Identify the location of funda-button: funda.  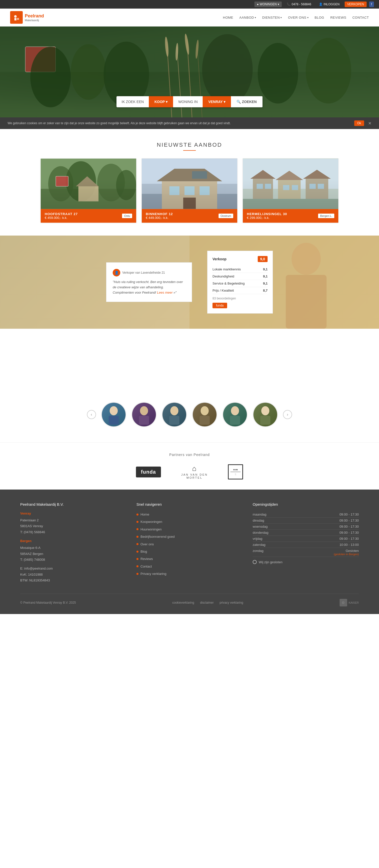
(220, 305).